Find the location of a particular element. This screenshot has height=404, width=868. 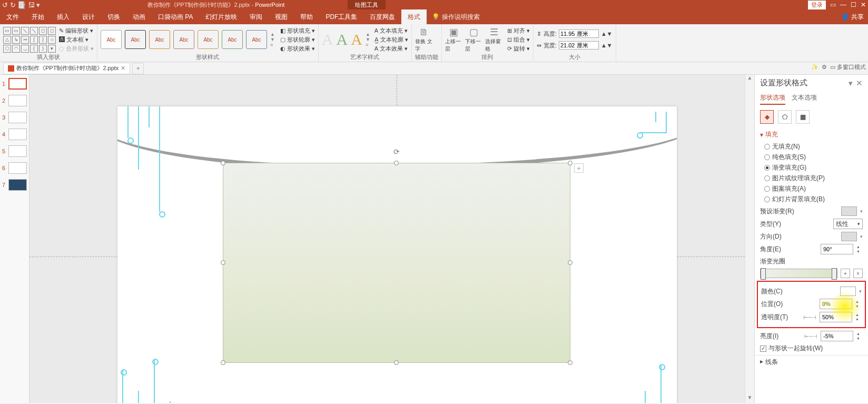

text-effects-button: A文本效果 ▾ is located at coordinates (391, 48).